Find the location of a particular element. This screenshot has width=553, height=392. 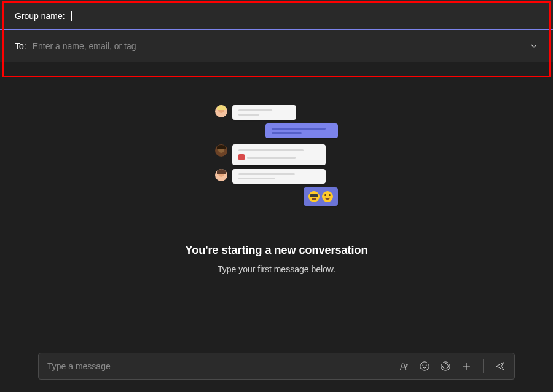

toolbar-divider is located at coordinates (483, 366).